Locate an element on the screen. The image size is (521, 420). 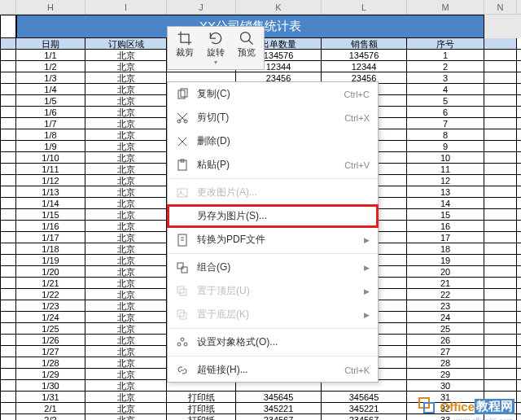
menu-save-as-picture: 另存为图片(S)... is located at coordinates (273, 217).